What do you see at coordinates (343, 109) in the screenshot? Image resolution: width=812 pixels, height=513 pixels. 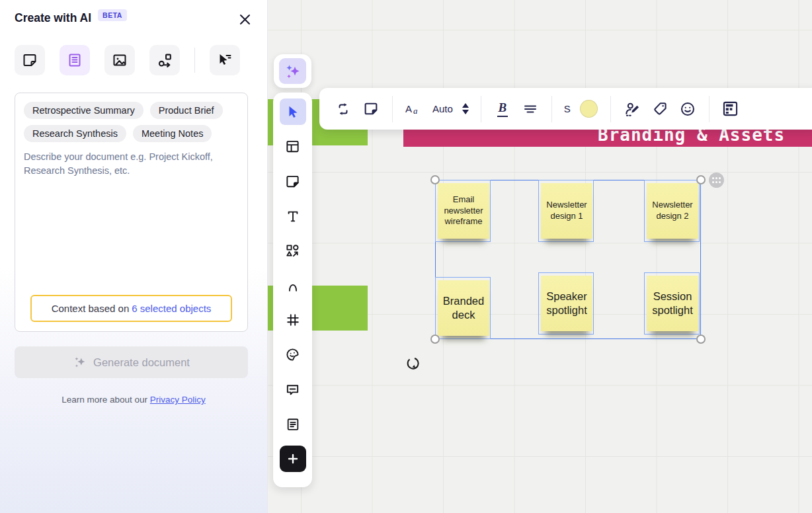 I see `switch-type-icon` at bounding box center [343, 109].